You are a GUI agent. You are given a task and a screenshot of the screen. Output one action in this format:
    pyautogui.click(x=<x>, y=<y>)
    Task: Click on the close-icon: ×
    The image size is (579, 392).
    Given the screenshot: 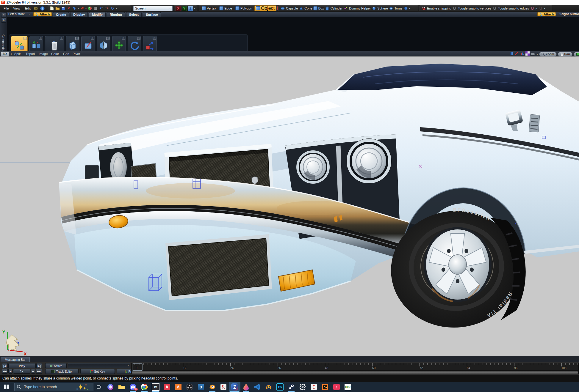 What is the action you would take?
    pyautogui.click(x=4, y=15)
    